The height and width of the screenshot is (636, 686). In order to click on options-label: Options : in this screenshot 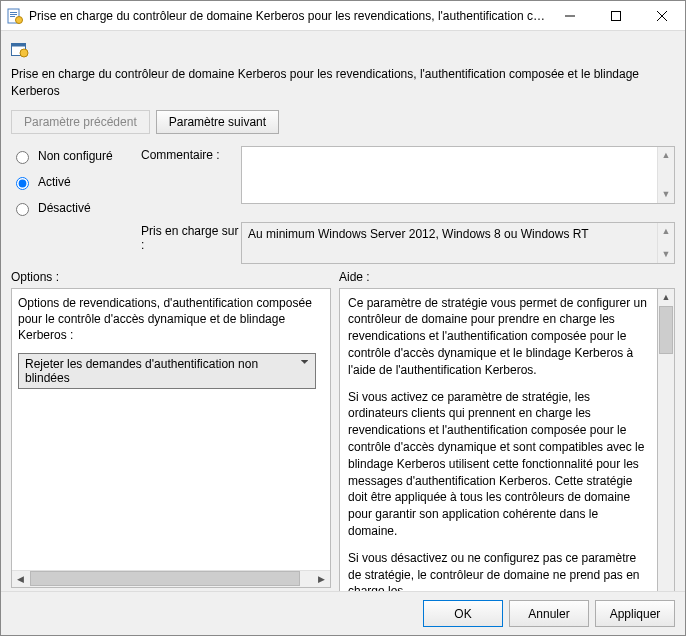, I will do `click(171, 277)`.